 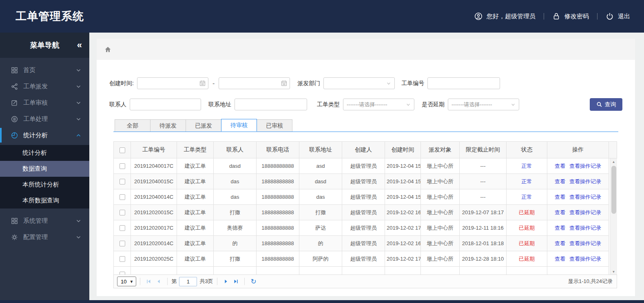 What do you see at coordinates (188, 282) in the screenshot?
I see `current-page-input` at bounding box center [188, 282].